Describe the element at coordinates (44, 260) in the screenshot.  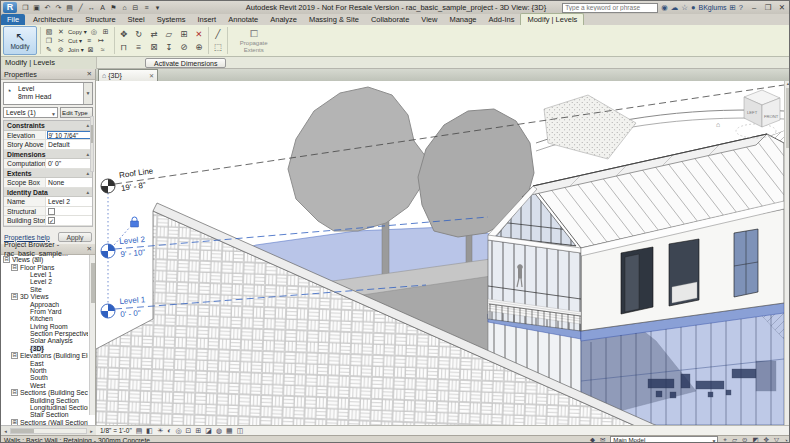
I see `tree-item-views-all: ⊟Views (all)` at that location.